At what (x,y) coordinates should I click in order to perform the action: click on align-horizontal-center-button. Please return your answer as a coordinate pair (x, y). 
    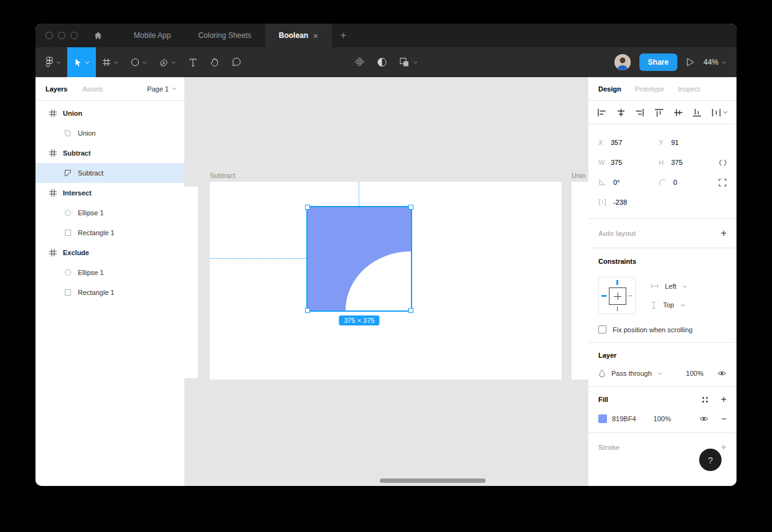
    Looking at the image, I should click on (621, 113).